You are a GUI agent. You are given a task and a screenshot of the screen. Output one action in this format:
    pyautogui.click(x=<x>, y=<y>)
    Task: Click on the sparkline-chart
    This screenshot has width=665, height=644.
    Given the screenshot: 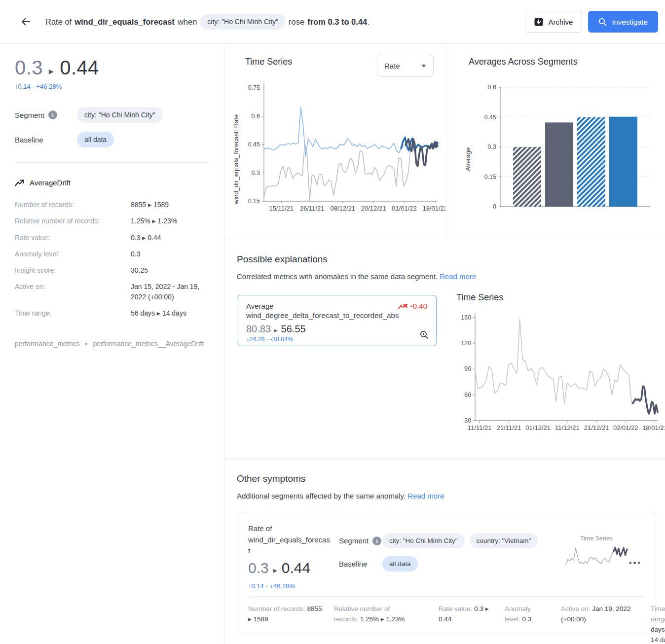 What is the action you would take?
    pyautogui.click(x=596, y=558)
    